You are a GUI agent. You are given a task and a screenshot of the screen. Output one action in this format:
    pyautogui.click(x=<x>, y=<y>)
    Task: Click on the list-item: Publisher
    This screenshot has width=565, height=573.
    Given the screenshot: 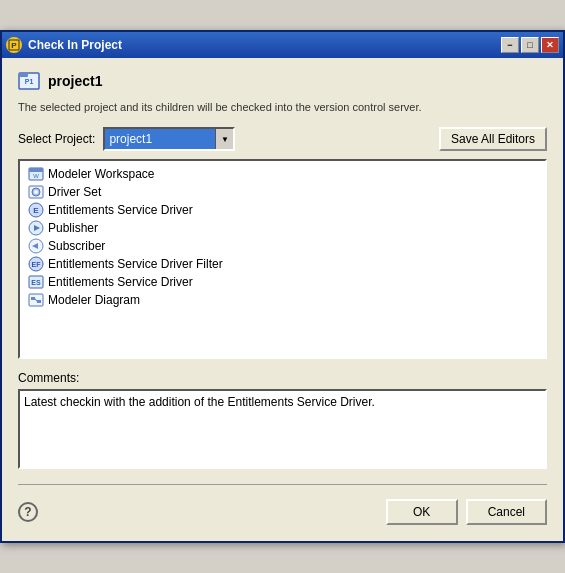 What is the action you would take?
    pyautogui.click(x=282, y=228)
    